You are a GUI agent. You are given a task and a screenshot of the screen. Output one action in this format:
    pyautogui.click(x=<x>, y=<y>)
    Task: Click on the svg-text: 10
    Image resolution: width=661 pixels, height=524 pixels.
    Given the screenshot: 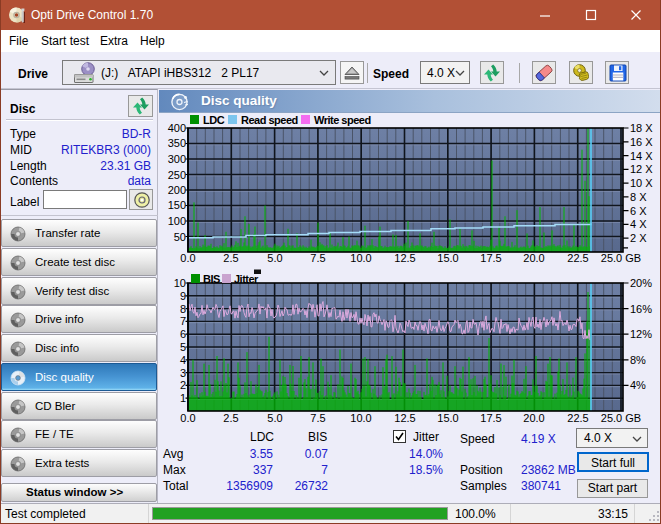 What is the action you would take?
    pyautogui.click(x=180, y=283)
    